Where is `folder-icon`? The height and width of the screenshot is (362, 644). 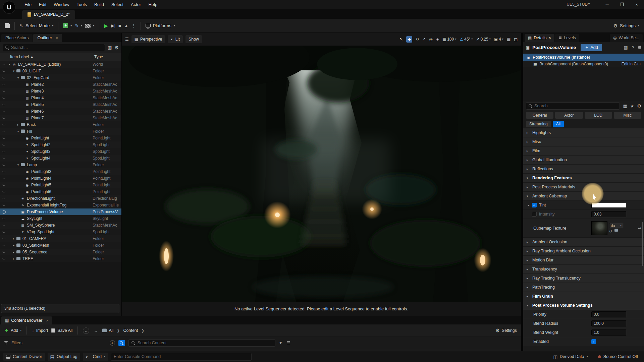 folder-icon is located at coordinates (616, 231).